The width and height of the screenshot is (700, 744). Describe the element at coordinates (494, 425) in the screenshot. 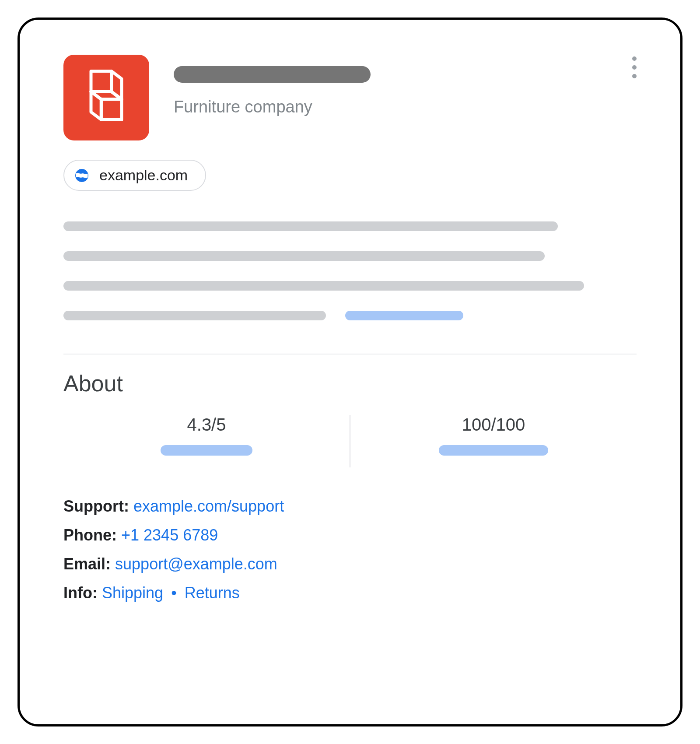

I see `score-value: 100/100` at that location.